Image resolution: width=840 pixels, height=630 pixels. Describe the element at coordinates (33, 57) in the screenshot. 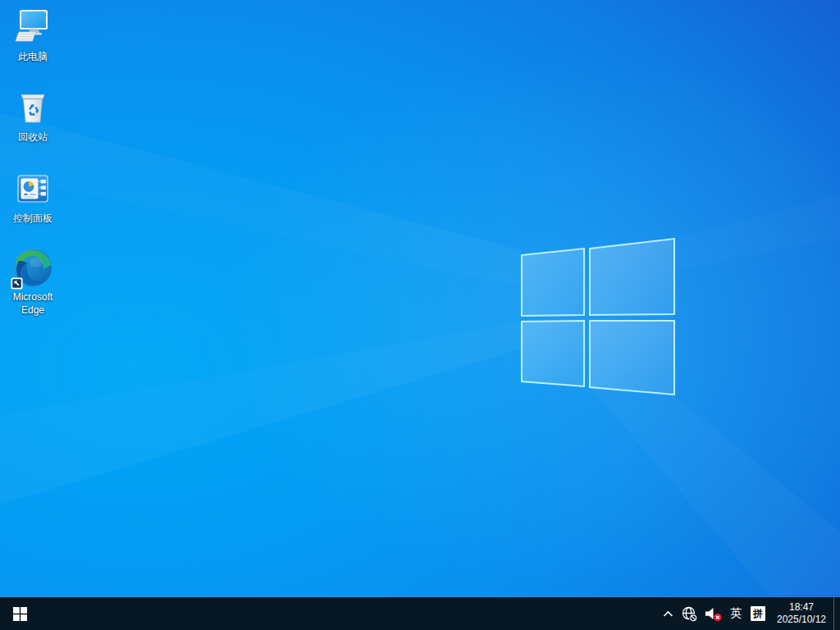

I see `desktop-icon-label: 此电脑` at that location.